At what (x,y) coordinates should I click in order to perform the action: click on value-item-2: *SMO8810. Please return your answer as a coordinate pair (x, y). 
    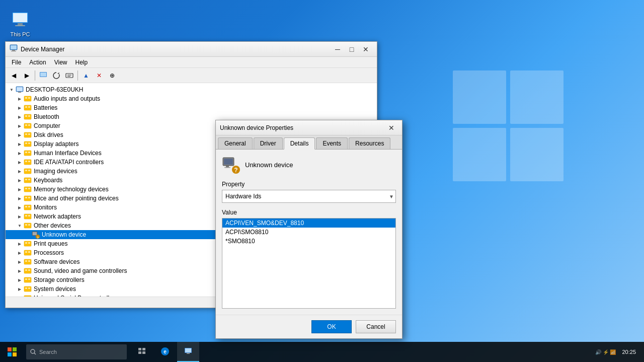
    Looking at the image, I should click on (309, 241).